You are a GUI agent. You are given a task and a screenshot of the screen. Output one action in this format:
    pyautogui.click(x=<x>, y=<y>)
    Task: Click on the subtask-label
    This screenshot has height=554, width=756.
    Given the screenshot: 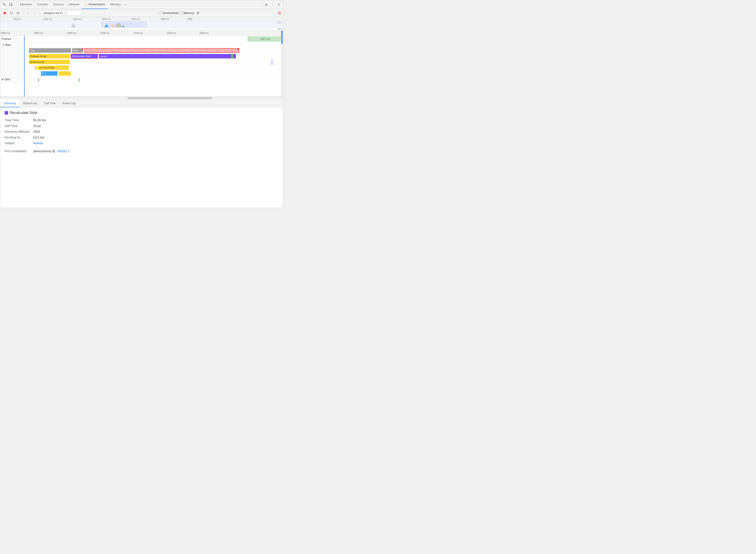 What is the action you would take?
    pyautogui.click(x=12, y=56)
    